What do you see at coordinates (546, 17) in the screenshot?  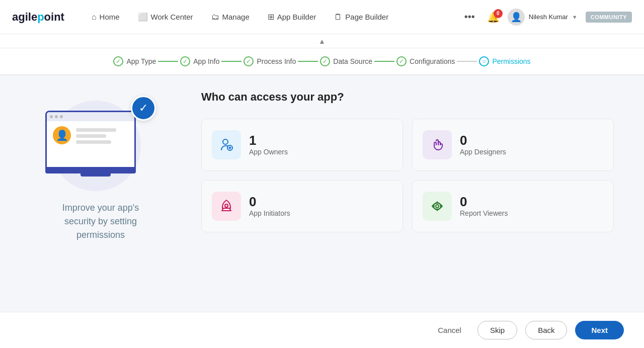 I see `nav-right: ••• 🔔 0 👤 Nilesh Kumar ▼ COMMUNITY` at bounding box center [546, 17].